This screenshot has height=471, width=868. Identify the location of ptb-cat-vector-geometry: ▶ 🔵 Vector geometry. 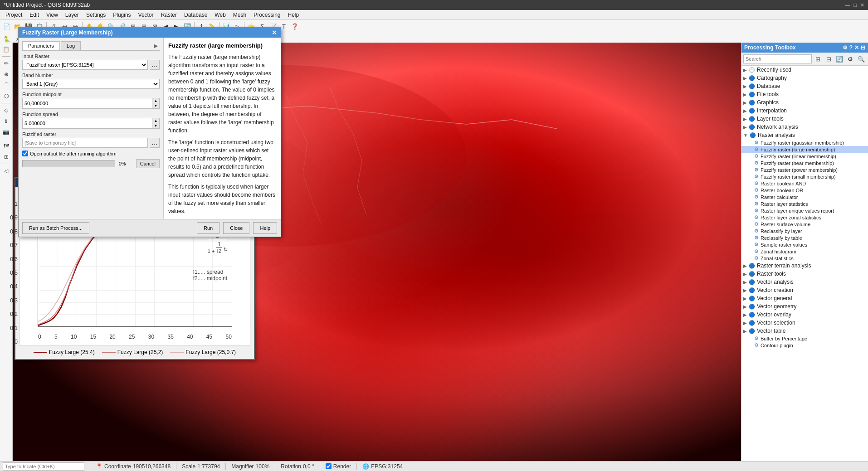
(805, 306).